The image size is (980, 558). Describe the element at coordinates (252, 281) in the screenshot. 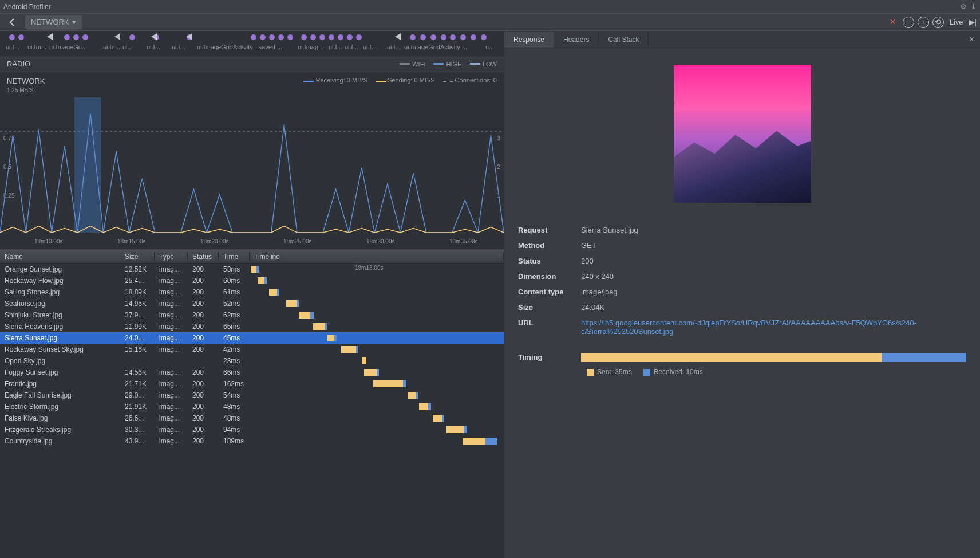

I see `table-row: Rockaway Flow.jpg25.4...imag...20060ms` at that location.